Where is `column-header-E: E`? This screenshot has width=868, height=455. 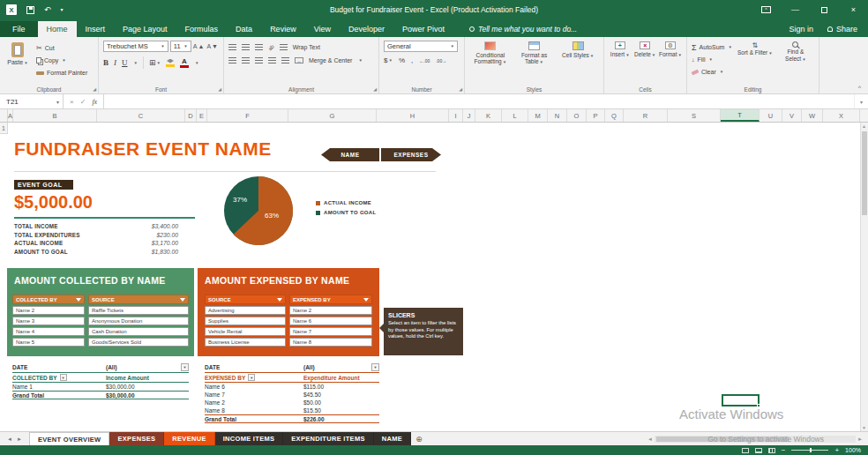
column-header-E: E is located at coordinates (202, 116).